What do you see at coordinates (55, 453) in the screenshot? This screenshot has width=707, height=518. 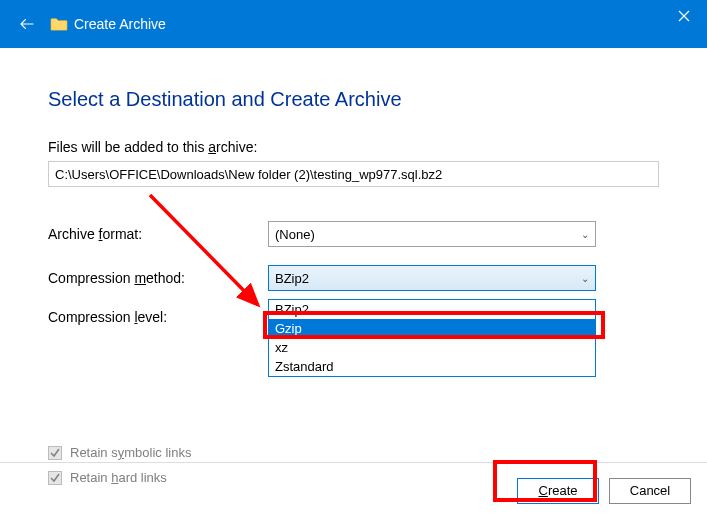 I see `retain-symbolic-links-checkbox` at bounding box center [55, 453].